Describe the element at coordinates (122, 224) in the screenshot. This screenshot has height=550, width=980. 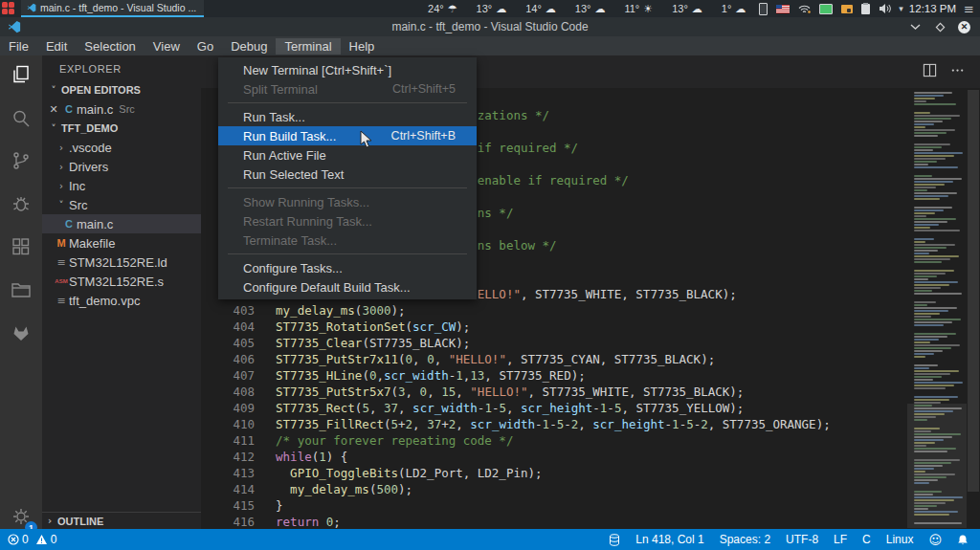
I see `file-main-c: Cmain.c` at that location.